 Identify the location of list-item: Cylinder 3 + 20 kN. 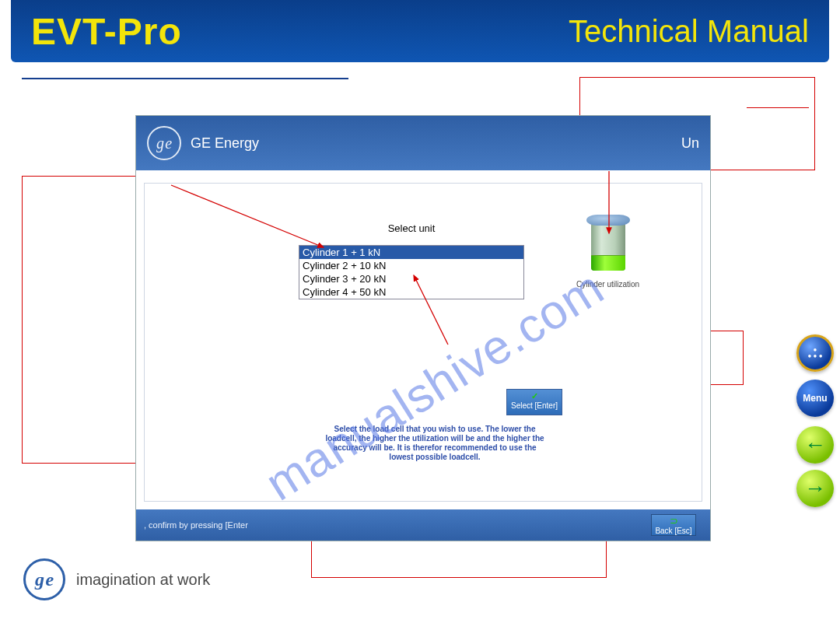
(411, 278).